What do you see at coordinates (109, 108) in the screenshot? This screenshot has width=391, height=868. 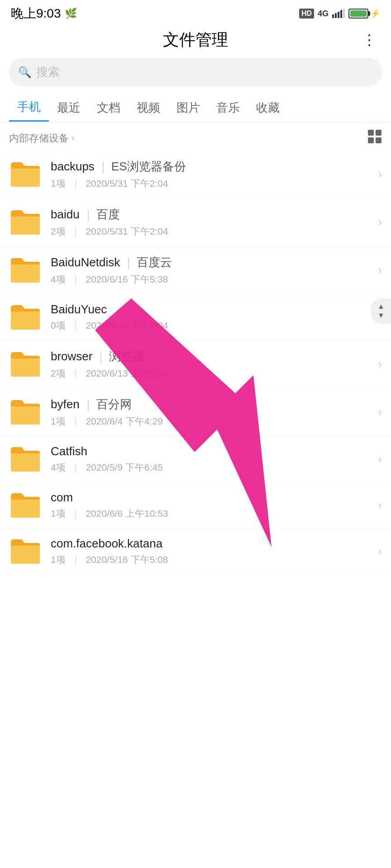 I see `tab-docs: 文档` at bounding box center [109, 108].